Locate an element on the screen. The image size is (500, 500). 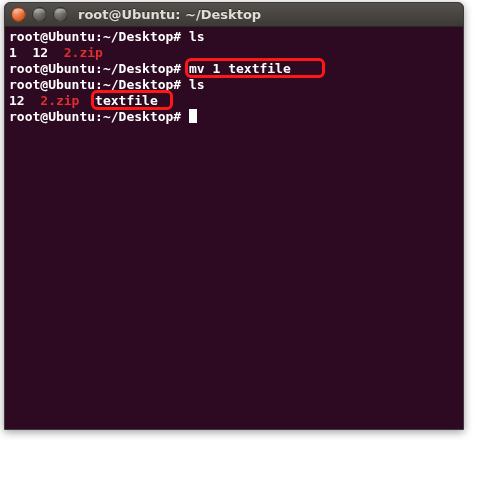
file-entry: 1 is located at coordinates (13, 52).